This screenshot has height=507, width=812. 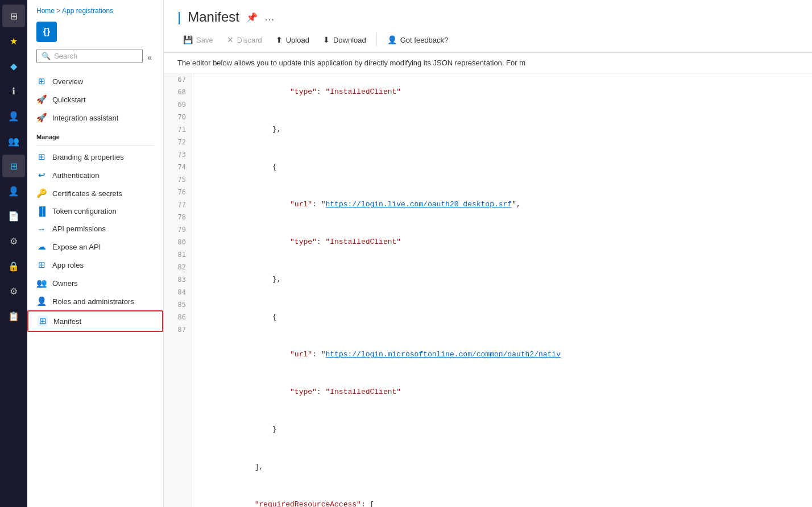 I want to click on page-title: | Manifest 📌 …, so click(x=488, y=17).